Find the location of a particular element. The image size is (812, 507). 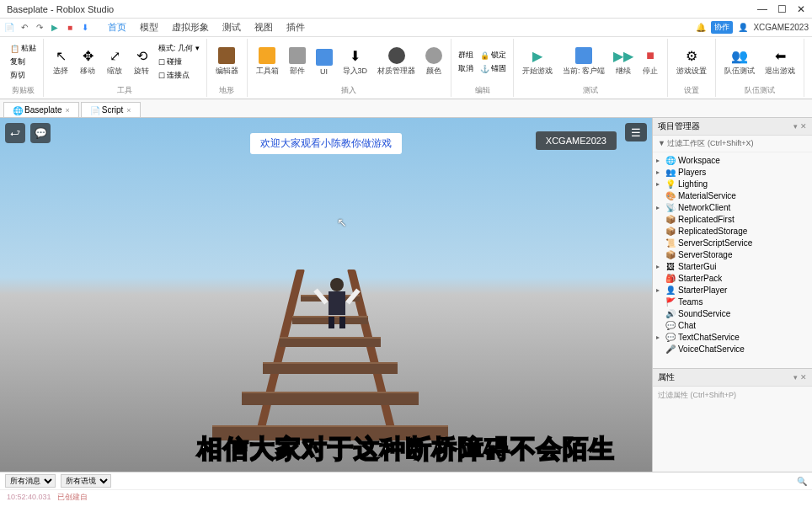

play-button: ▶开始游戏 is located at coordinates (537, 62).